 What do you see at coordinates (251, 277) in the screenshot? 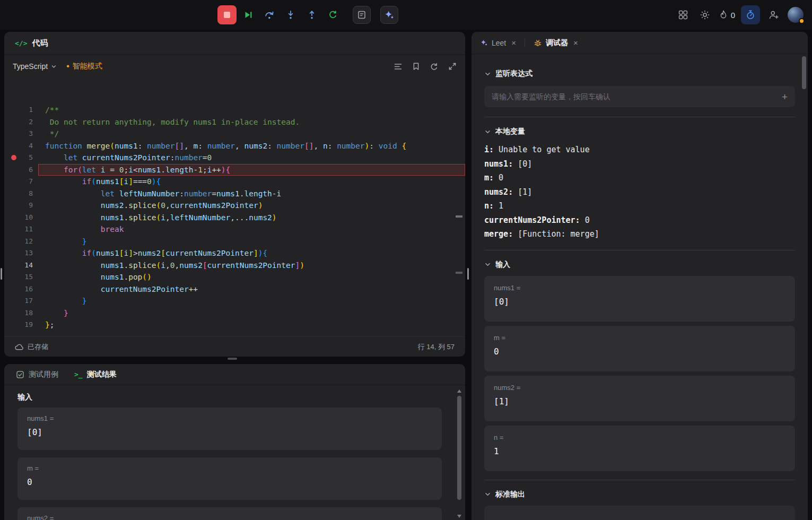
I see `code-text: nums1.pop()` at bounding box center [251, 277].